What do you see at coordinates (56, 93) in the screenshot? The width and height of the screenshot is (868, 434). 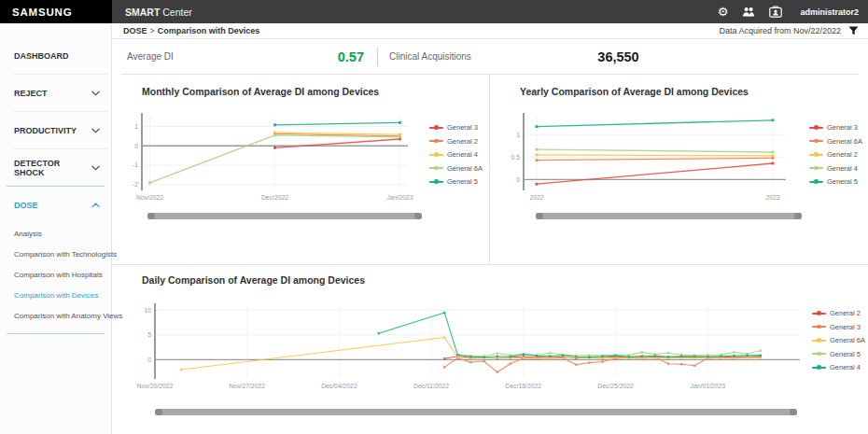 I see `sidebar-item-reject: REJECT` at bounding box center [56, 93].